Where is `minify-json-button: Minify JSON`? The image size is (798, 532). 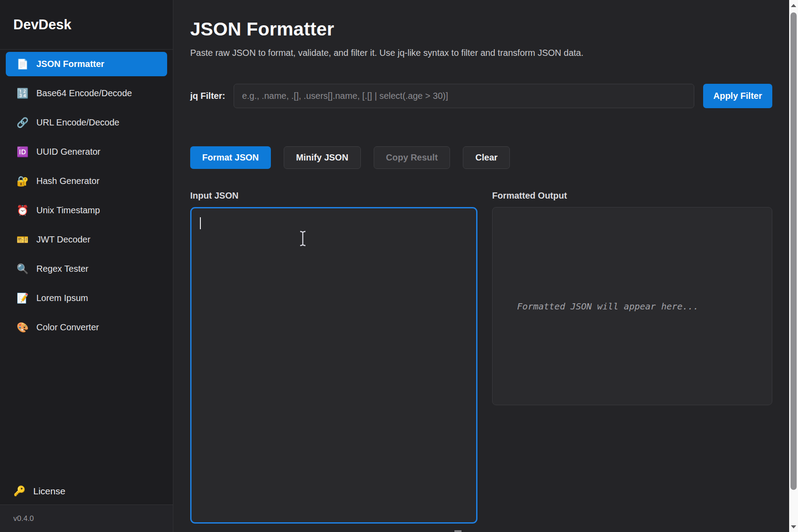
minify-json-button: Minify JSON is located at coordinates (322, 158).